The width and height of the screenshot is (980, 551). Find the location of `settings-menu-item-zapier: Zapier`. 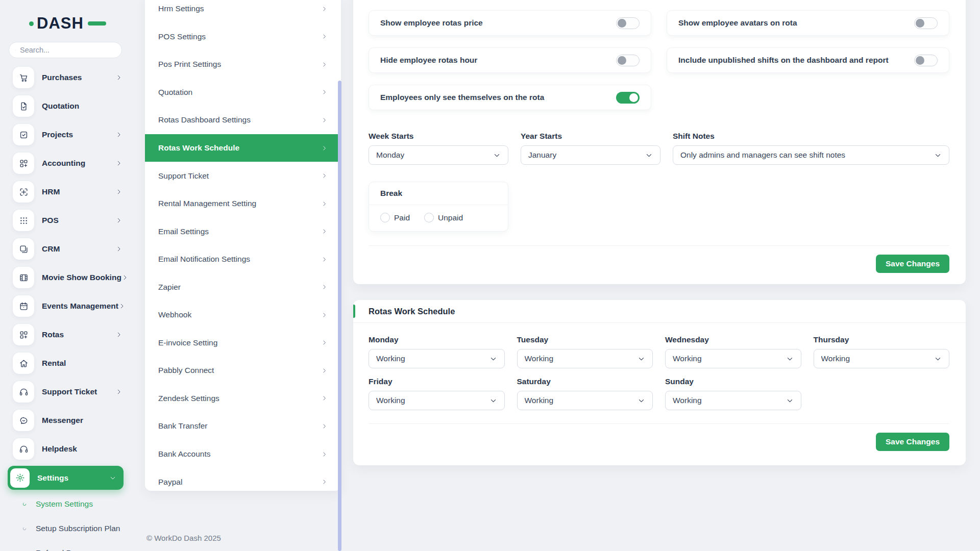

settings-menu-item-zapier: Zapier is located at coordinates (243, 287).